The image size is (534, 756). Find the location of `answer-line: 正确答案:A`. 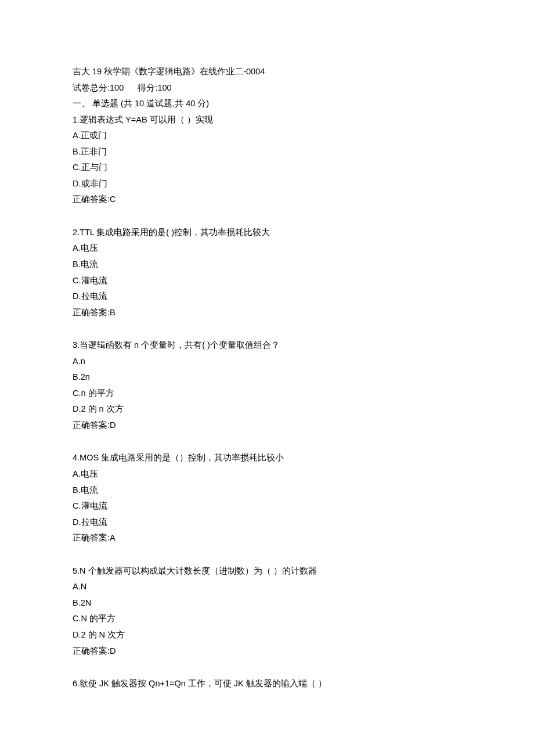

answer-line: 正确答案:A is located at coordinates (267, 538).